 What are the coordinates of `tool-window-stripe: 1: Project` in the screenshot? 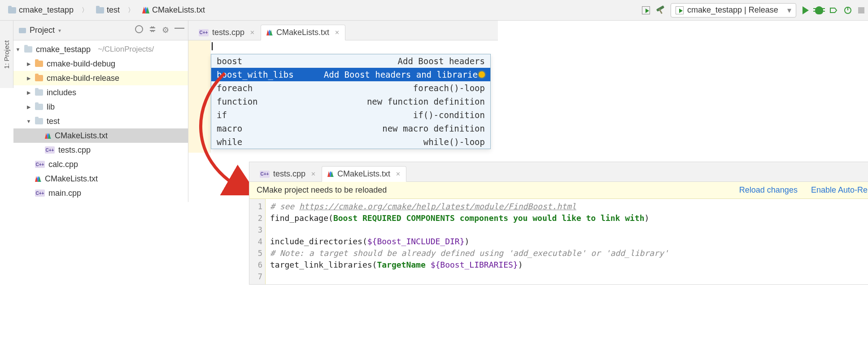 It's located at (7, 54).